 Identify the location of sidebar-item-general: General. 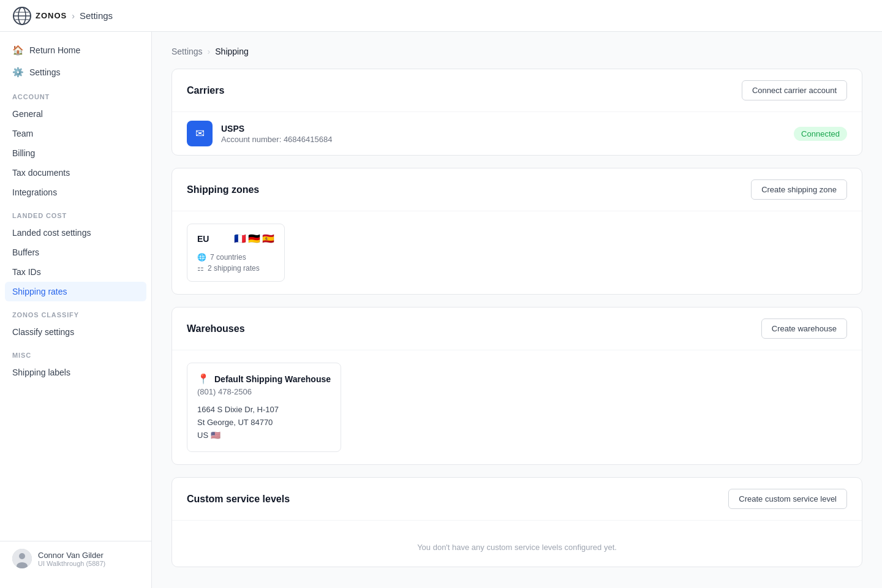
(76, 114).